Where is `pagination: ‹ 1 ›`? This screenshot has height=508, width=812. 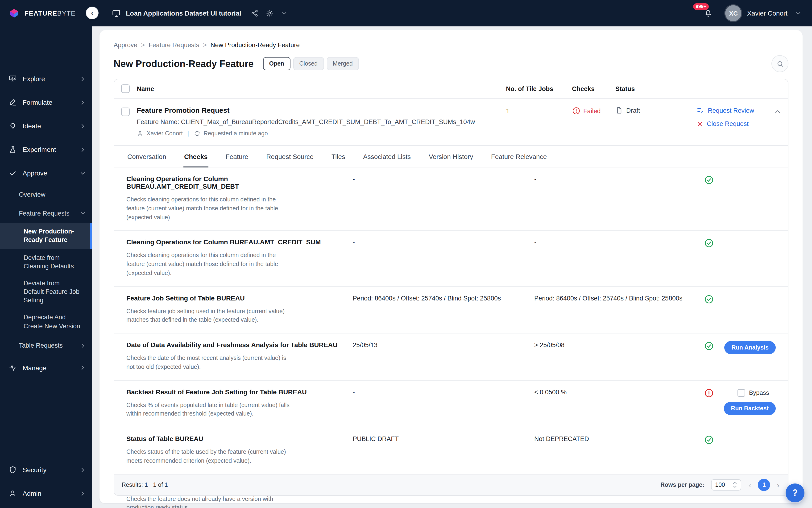
pagination: ‹ 1 › is located at coordinates (764, 485).